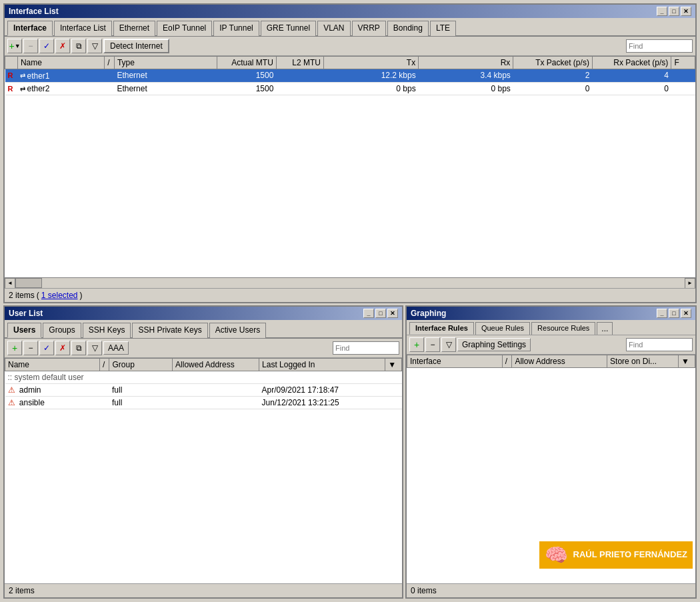 Image resolution: width=700 pixels, height=602 pixels. Describe the element at coordinates (686, 313) in the screenshot. I see `graphing-close-button: ✕` at that location.